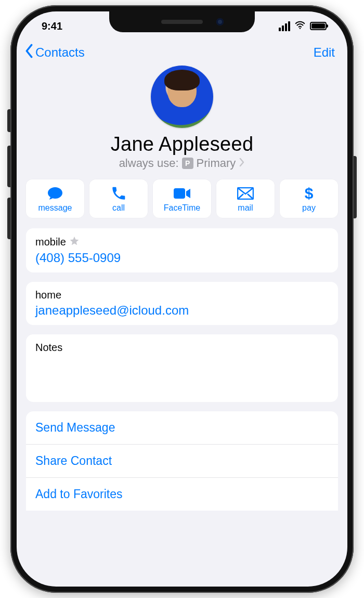 The width and height of the screenshot is (364, 598). Describe the element at coordinates (182, 163) in the screenshot. I see `default-line-row: always use: P Primary` at that location.